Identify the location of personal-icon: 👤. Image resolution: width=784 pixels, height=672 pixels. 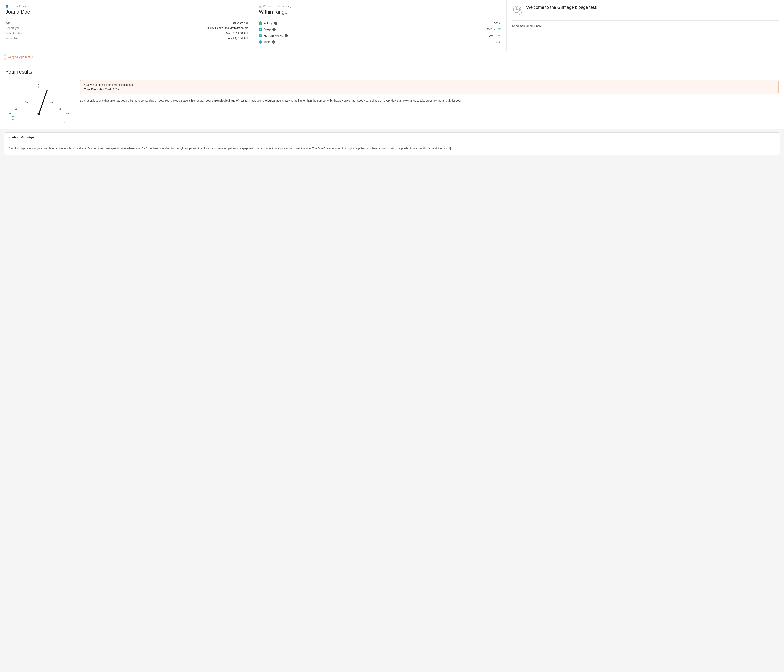
(7, 6).